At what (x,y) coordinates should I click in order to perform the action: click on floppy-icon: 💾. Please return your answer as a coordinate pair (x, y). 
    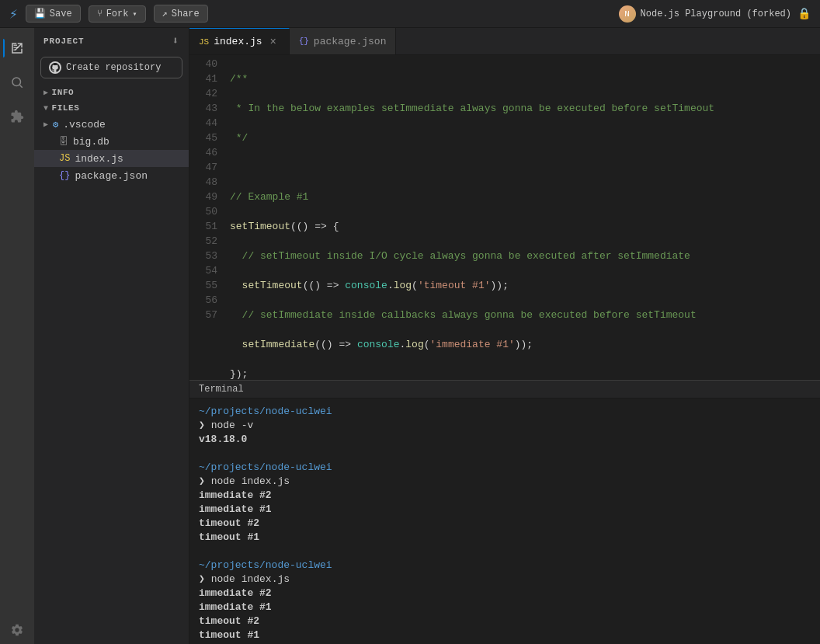
    Looking at the image, I should click on (40, 14).